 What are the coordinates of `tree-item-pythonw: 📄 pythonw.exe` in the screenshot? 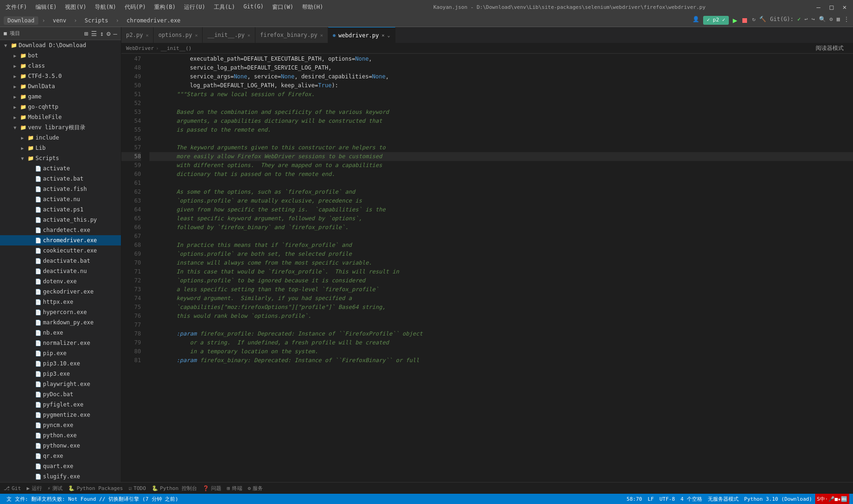 It's located at (61, 446).